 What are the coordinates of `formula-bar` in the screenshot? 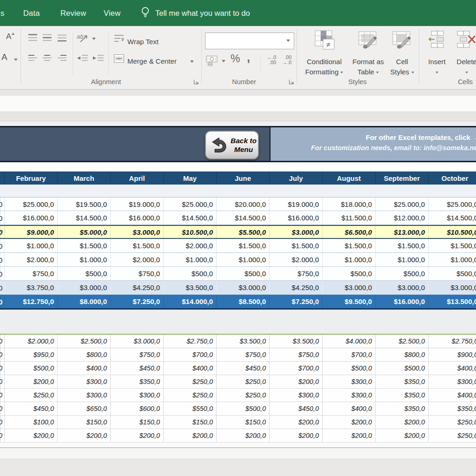 It's located at (238, 104).